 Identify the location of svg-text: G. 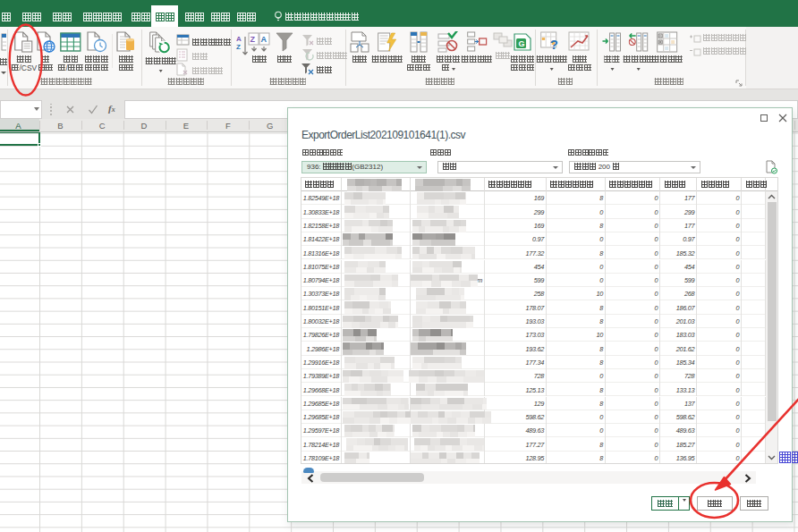
(522, 44).